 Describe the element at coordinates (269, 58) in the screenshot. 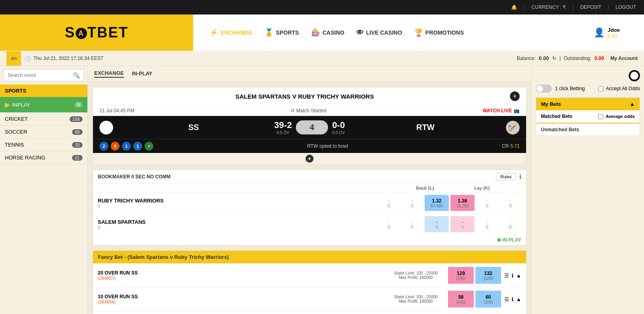

I see `time-info: 🕐 Thu Jul 21, 2022 17:16:34 EEST` at that location.